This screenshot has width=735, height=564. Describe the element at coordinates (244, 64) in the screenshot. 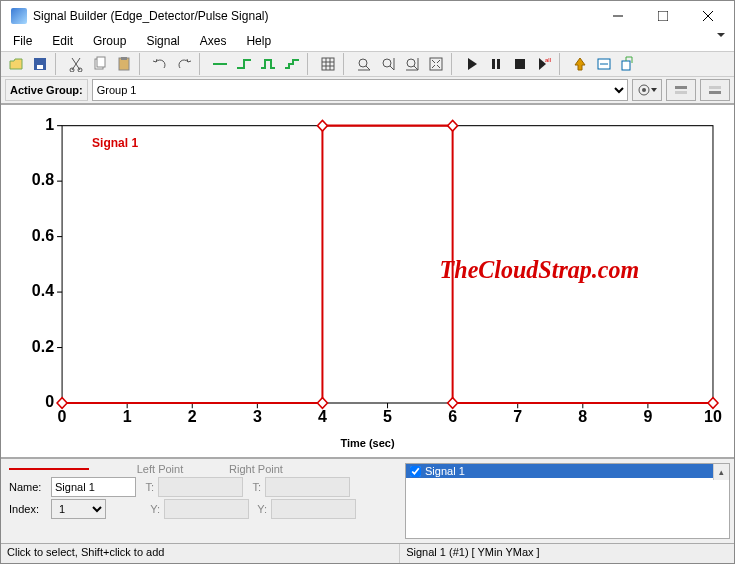

I see `step-signal-icon` at that location.